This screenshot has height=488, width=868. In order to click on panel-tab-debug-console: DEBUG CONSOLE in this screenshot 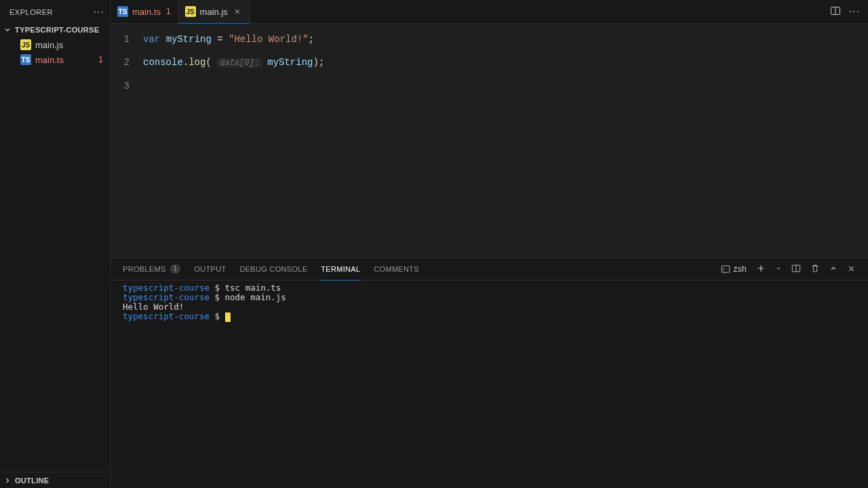, I will do `click(273, 269)`.